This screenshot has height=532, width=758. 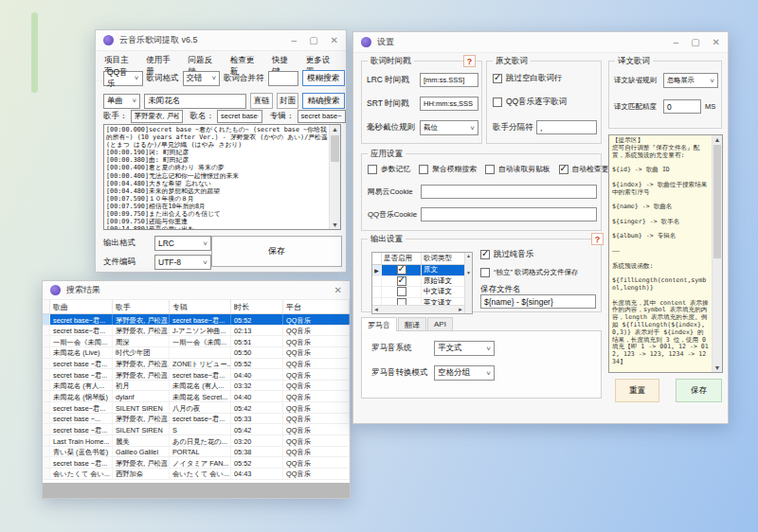 What do you see at coordinates (387, 239) in the screenshot?
I see `output-group-title: 输出设置` at bounding box center [387, 239].